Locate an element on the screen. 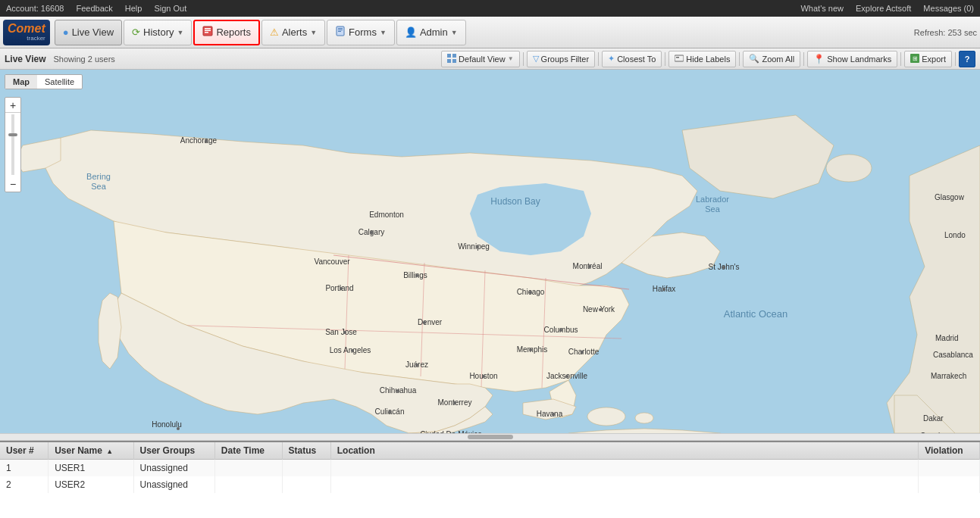 Image resolution: width=980 pixels, height=518 pixels. explore-link: Explore Actsoft is located at coordinates (884, 8).